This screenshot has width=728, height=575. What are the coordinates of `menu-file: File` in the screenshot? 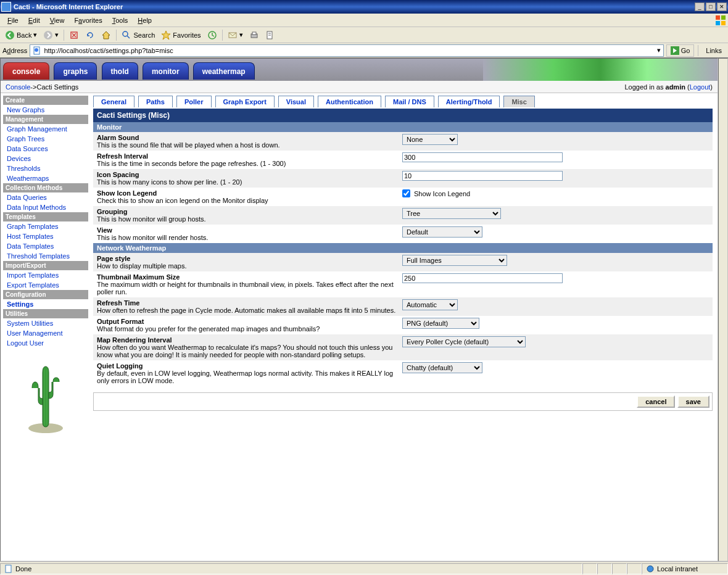 It's located at (13, 20).